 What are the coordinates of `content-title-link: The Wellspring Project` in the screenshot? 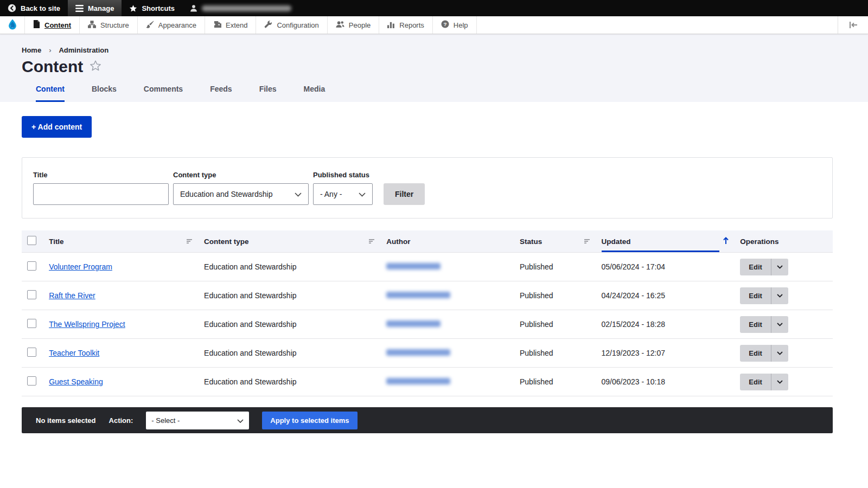 It's located at (87, 324).